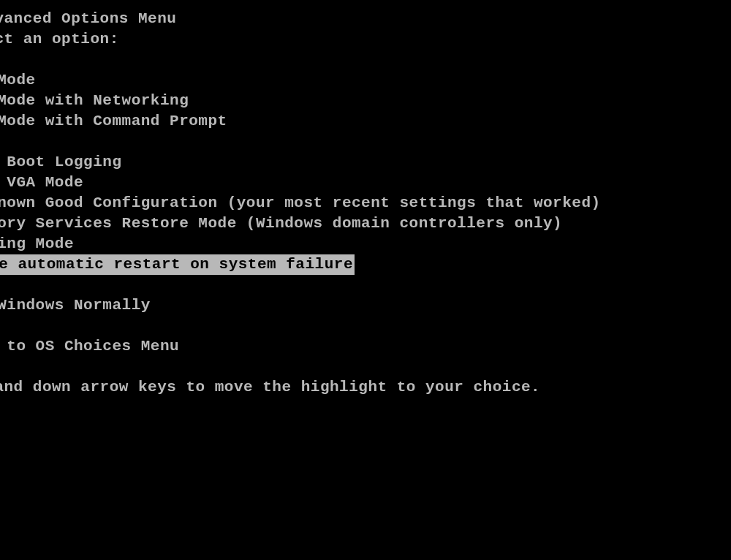 The image size is (731, 560). Describe the element at coordinates (366, 121) in the screenshot. I see `menu-option-safe-mode-command: e Mode with Command Prompt` at that location.